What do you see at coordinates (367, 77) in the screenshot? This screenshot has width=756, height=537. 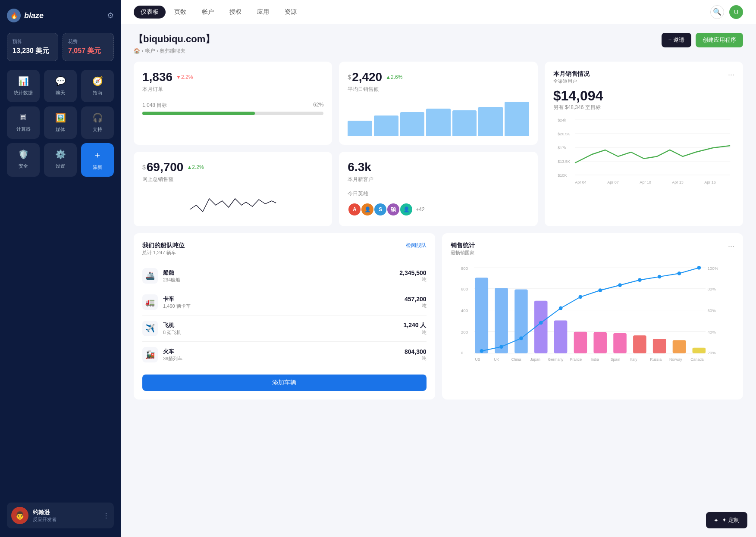 I see `daily-sales-value: 2,420` at bounding box center [367, 77].